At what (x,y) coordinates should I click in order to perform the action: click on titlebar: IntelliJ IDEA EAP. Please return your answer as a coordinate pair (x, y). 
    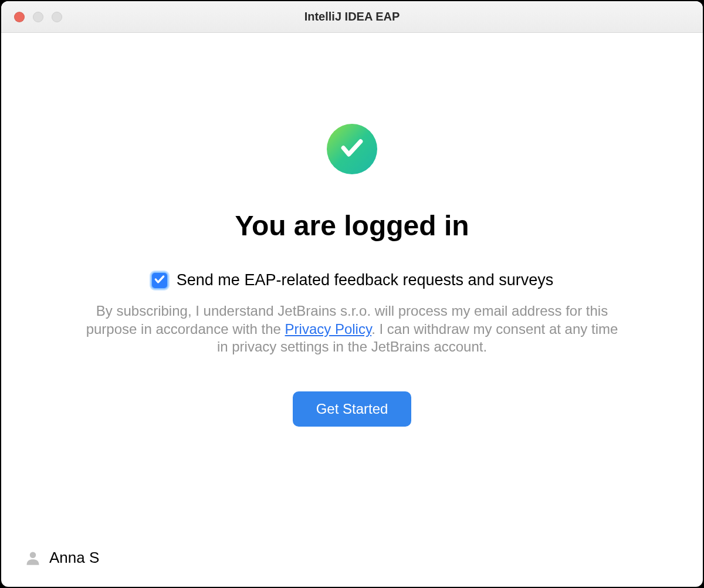
    Looking at the image, I should click on (352, 17).